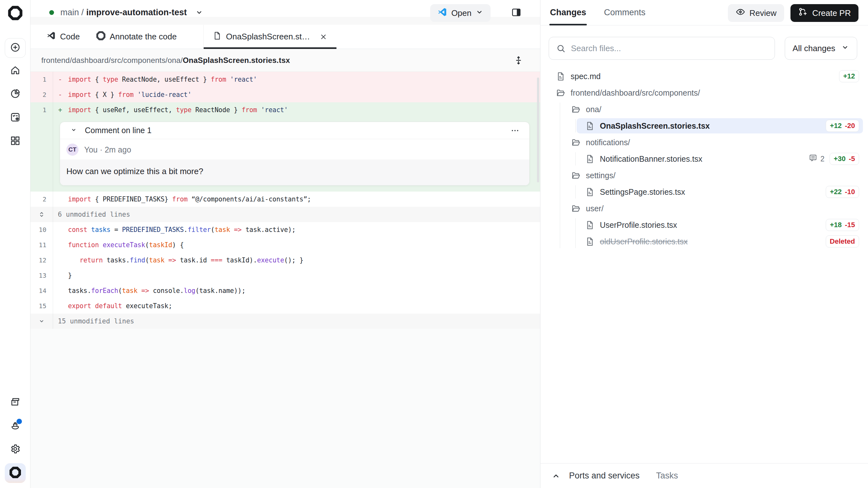  Describe the element at coordinates (625, 12) in the screenshot. I see `tab-comments: Comments` at that location.